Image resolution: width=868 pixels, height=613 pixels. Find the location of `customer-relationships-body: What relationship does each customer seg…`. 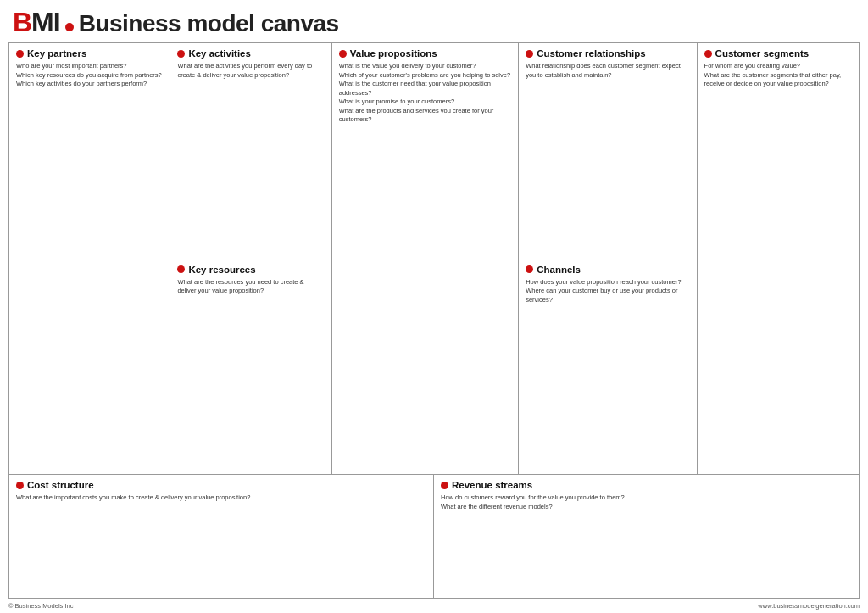

customer-relationships-body: What relationship does each customer seg… is located at coordinates (607, 71).